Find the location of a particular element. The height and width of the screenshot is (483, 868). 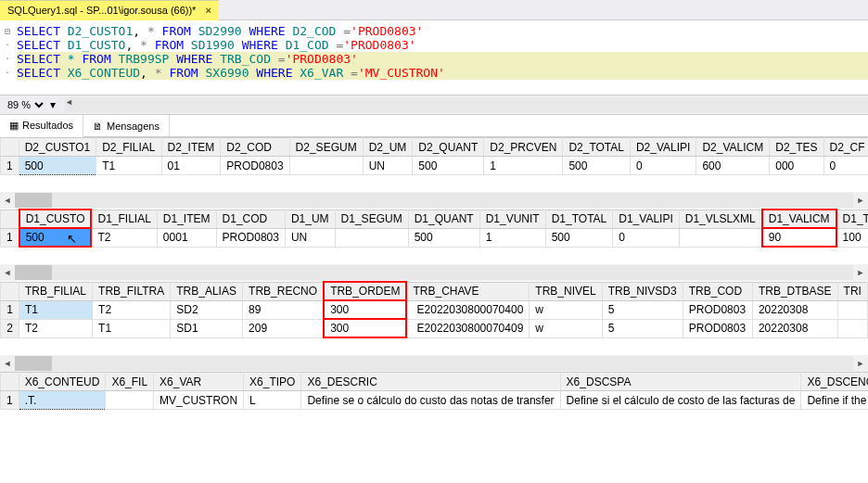

grid3-hscroll: ◄ ► is located at coordinates (434, 363).